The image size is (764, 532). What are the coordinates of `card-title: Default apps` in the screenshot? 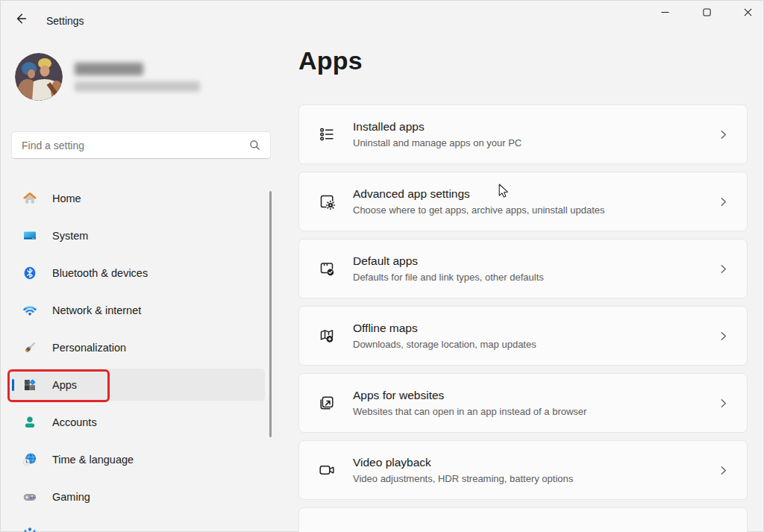 It's located at (448, 261).